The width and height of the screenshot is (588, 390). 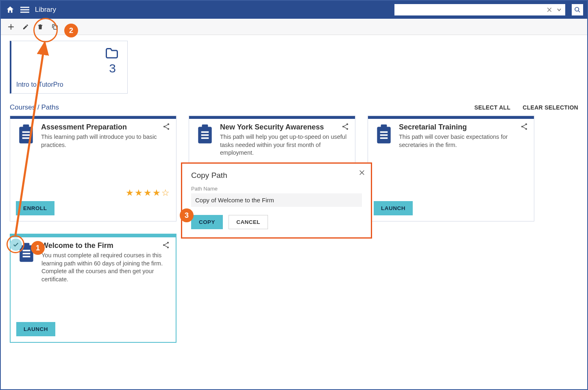 I want to click on path-name-label: Path Name, so click(x=277, y=189).